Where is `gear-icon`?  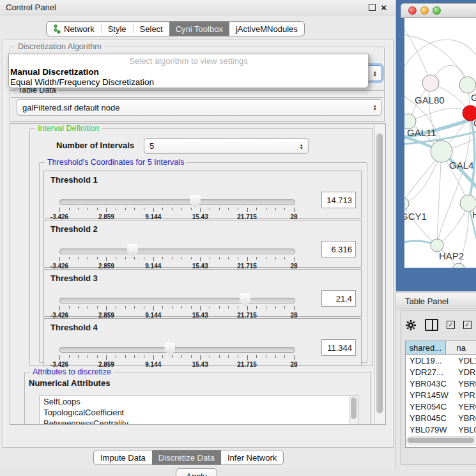
gear-icon is located at coordinates (411, 325).